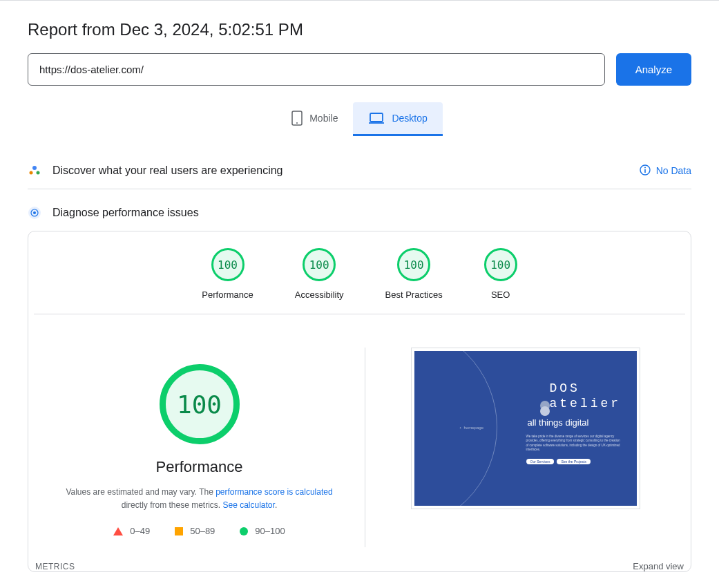  I want to click on no-data-label: No Data, so click(674, 171).